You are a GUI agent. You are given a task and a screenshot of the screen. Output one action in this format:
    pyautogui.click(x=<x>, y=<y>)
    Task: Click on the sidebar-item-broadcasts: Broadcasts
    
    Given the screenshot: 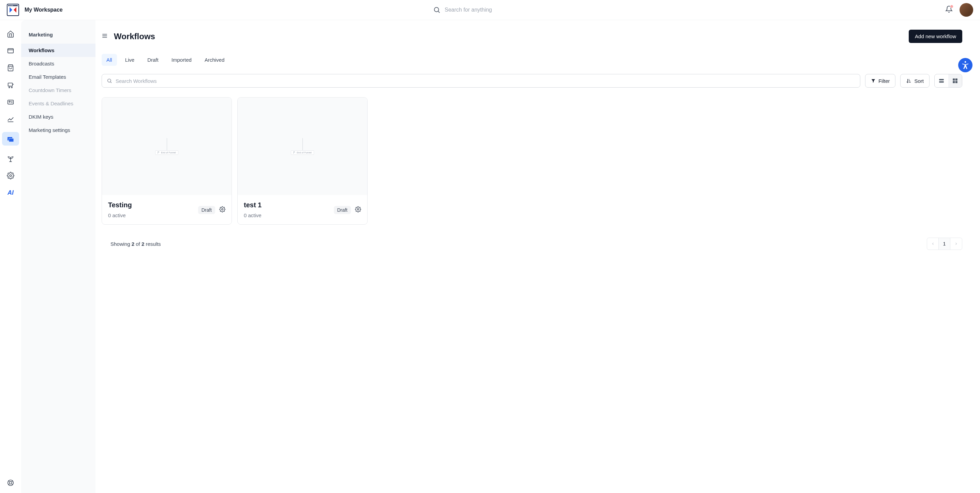 What is the action you would take?
    pyautogui.click(x=59, y=64)
    